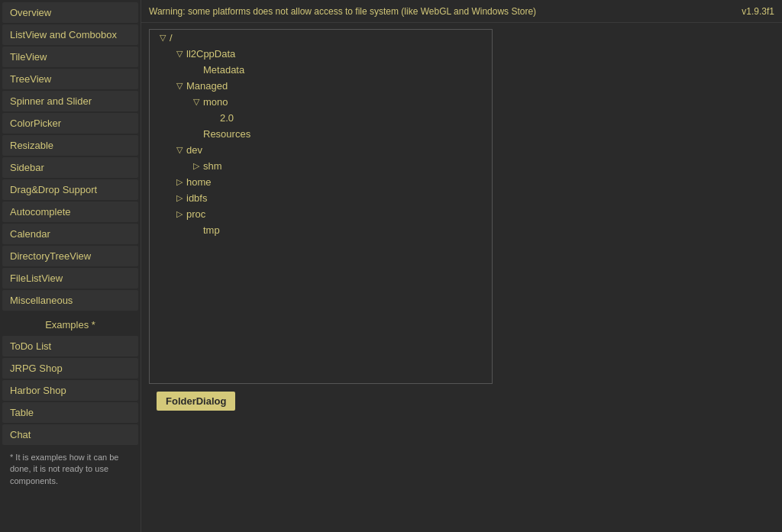 This screenshot has width=782, height=532. Describe the element at coordinates (70, 368) in the screenshot. I see `sidebar-item-jrpg-shop: JRPG Shop` at that location.